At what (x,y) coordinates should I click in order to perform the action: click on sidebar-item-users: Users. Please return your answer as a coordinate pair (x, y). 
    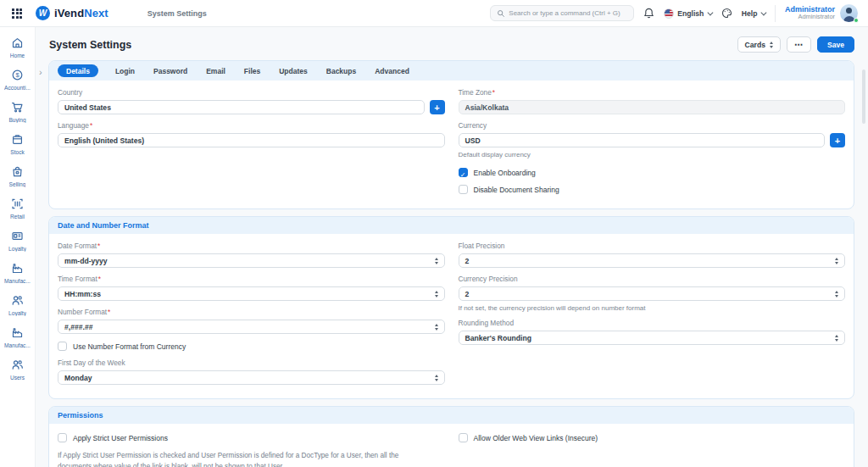
    Looking at the image, I should click on (18, 370).